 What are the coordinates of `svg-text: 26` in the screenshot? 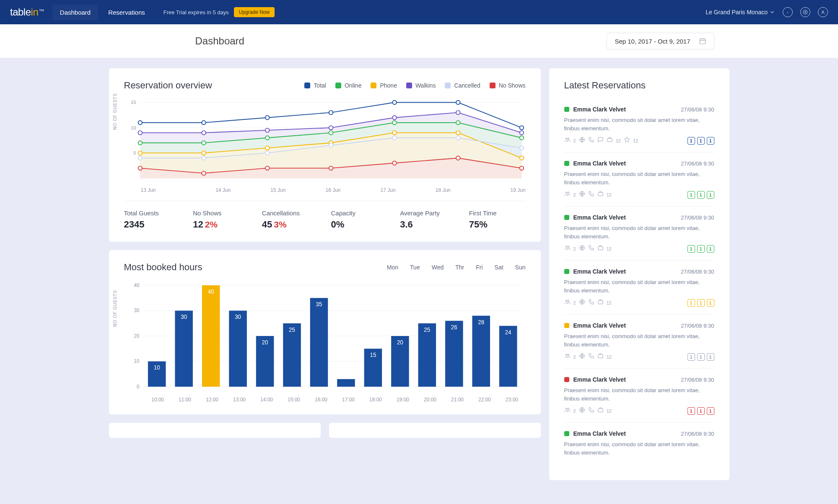 It's located at (454, 327).